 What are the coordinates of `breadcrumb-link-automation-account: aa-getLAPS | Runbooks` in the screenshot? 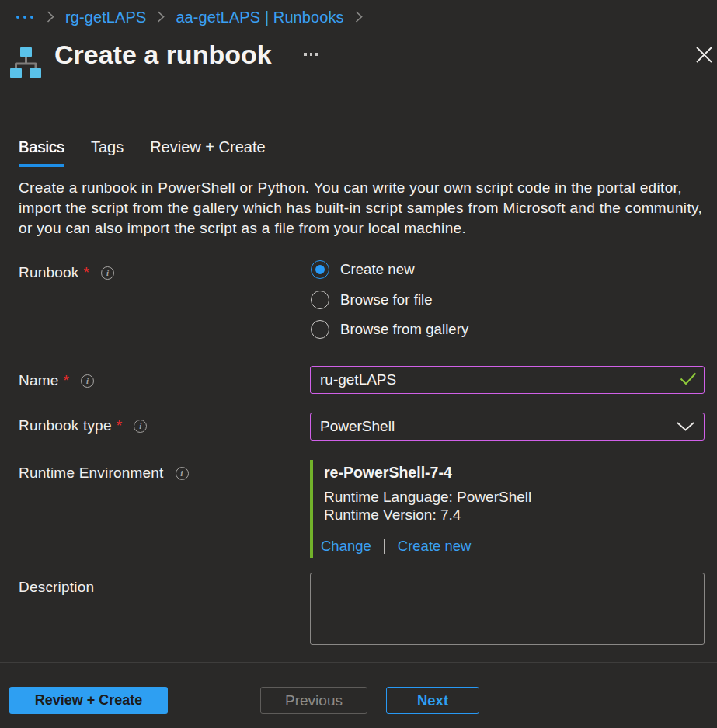 It's located at (259, 17).